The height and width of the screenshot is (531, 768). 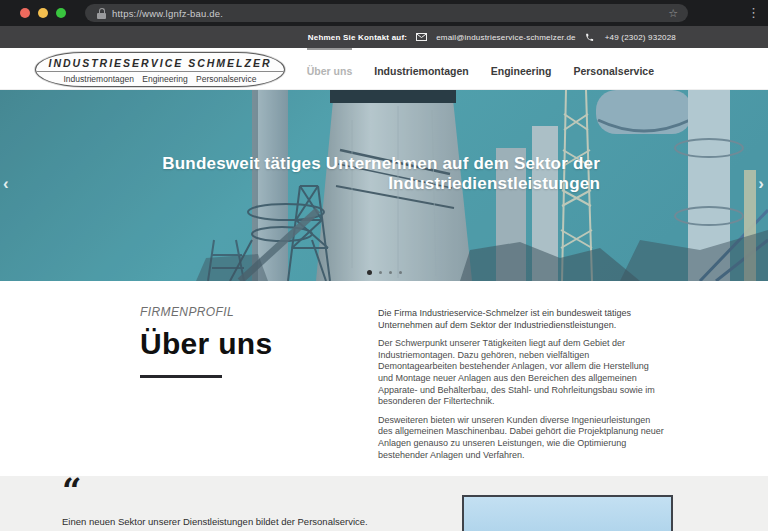 What do you see at coordinates (590, 38) in the screenshot?
I see `phone-icon` at bounding box center [590, 38].